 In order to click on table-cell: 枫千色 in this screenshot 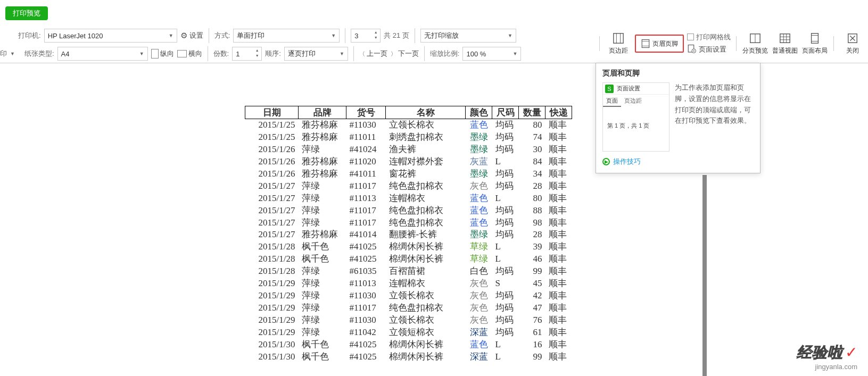, I will do `click(323, 345)`.